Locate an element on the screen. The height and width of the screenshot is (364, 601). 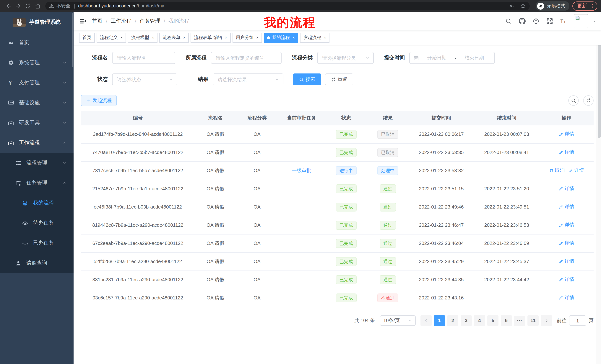
sidebar-item-process-mgmt: 流程管理 is located at coordinates (37, 163).